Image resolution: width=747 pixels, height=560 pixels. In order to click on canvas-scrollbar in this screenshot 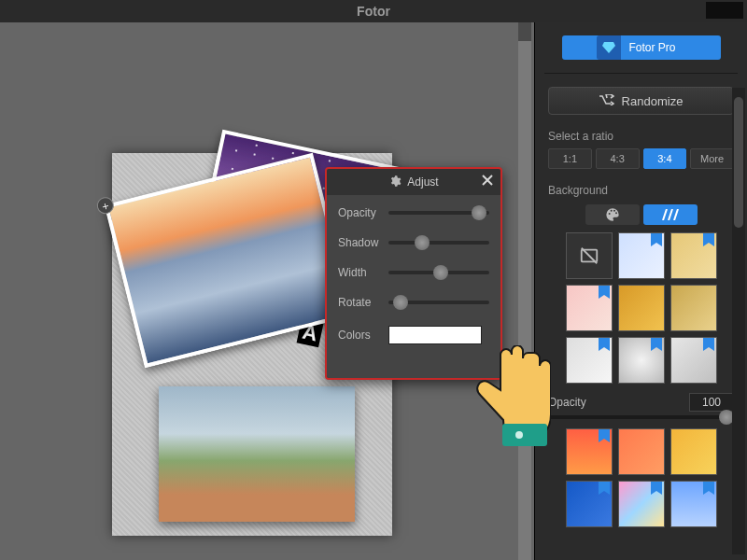, I will do `click(525, 291)`.